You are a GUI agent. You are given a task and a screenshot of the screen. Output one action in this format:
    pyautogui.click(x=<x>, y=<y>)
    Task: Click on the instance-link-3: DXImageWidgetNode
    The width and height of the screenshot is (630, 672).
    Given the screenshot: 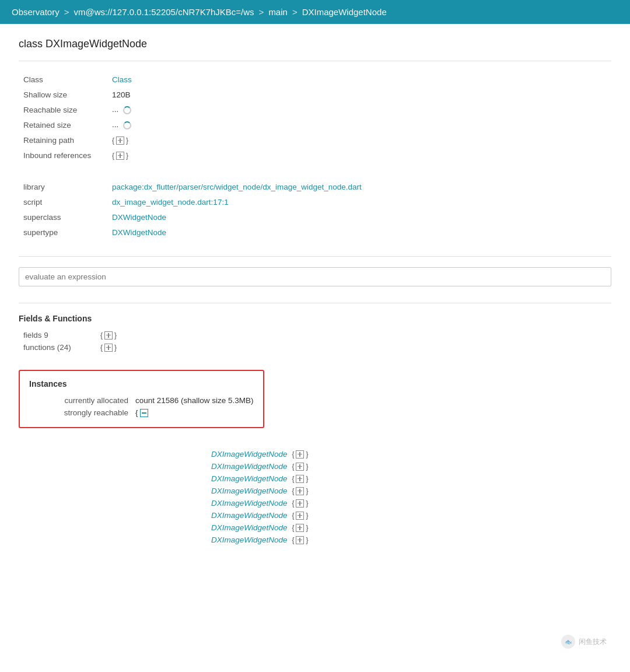 What is the action you would take?
    pyautogui.click(x=249, y=491)
    